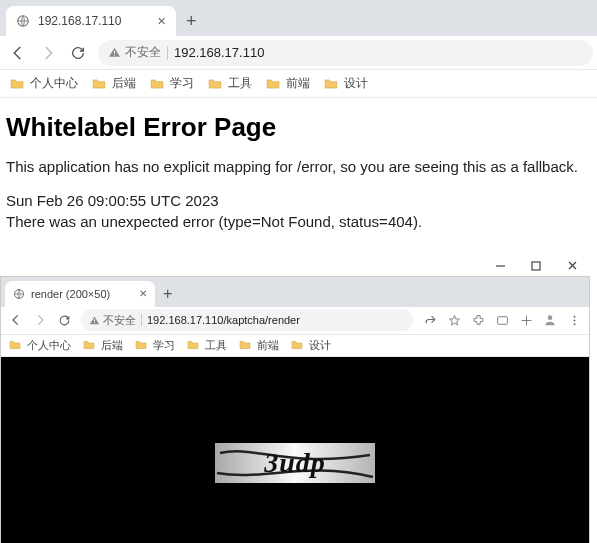 The image size is (597, 543). Describe the element at coordinates (430, 320) in the screenshot. I see `share-icon` at that location.